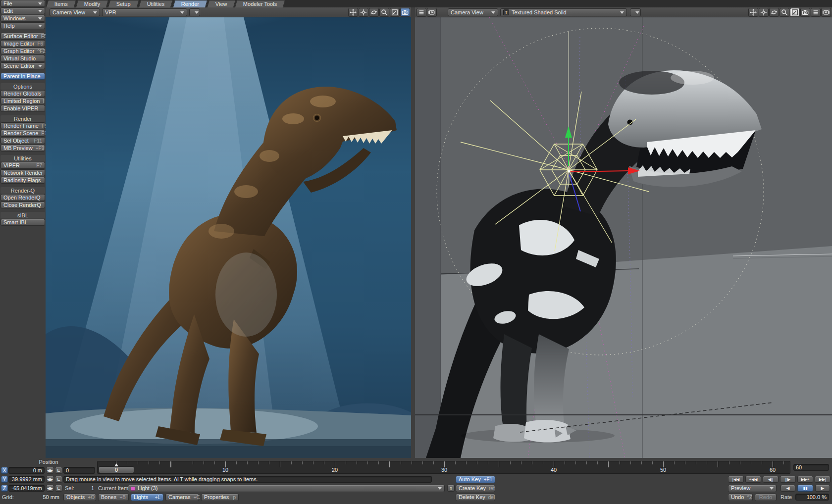  Describe the element at coordinates (220, 497) in the screenshot. I see `mode-button-properties: Propertiesp` at that location.